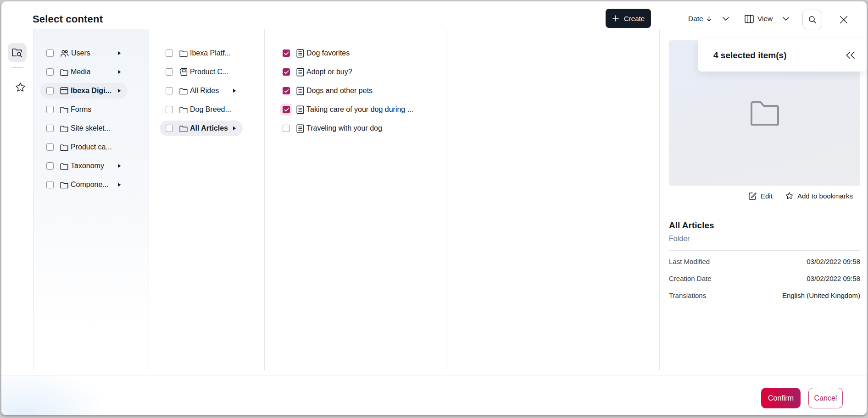 This screenshot has width=868, height=418. Describe the element at coordinates (634, 18) in the screenshot. I see `create-button-label: Create` at that location.